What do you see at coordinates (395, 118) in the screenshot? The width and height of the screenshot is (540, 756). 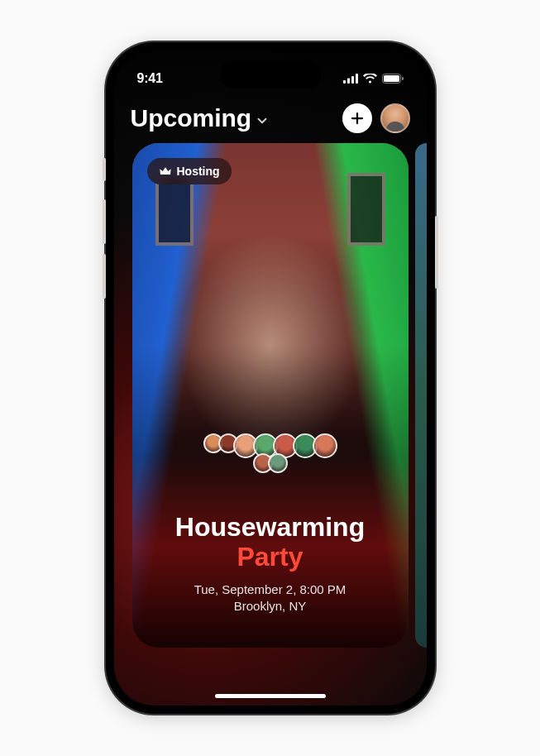 I see `profile-avatar` at bounding box center [395, 118].